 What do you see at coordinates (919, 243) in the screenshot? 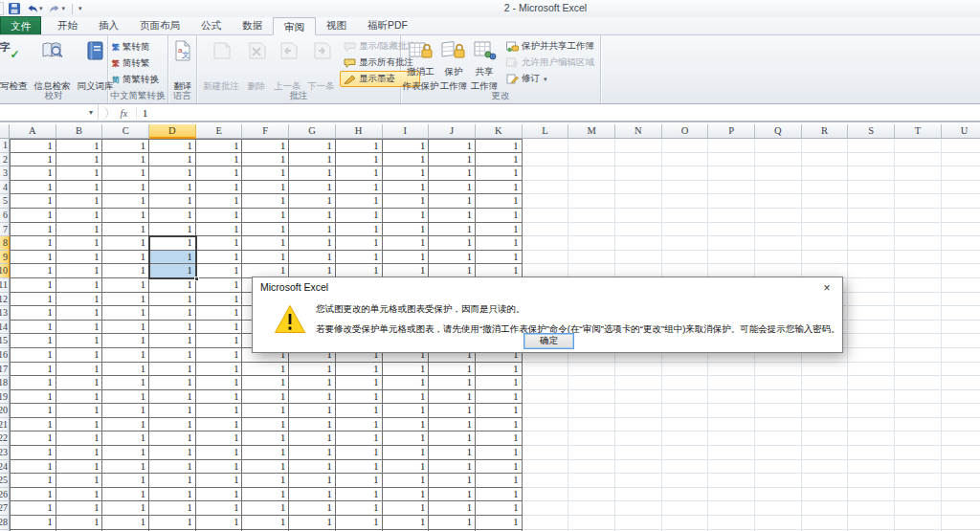
I see `cell-T8` at bounding box center [919, 243].